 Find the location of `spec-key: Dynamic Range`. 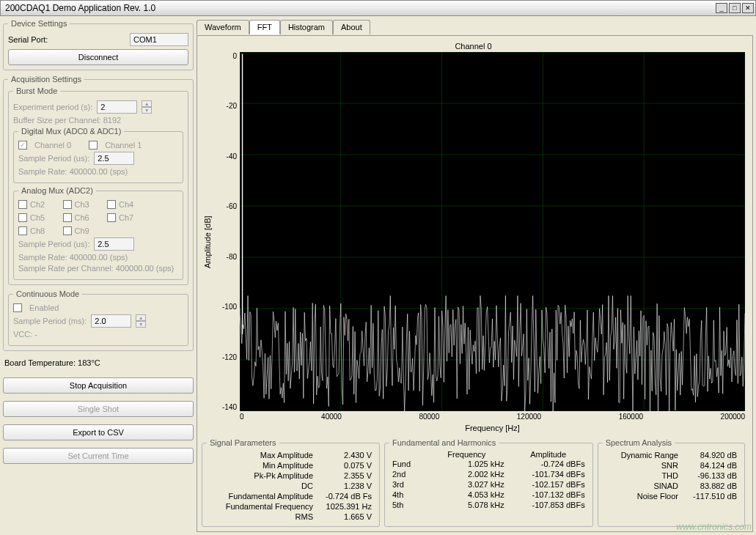

spec-key: Dynamic Range is located at coordinates (642, 455).